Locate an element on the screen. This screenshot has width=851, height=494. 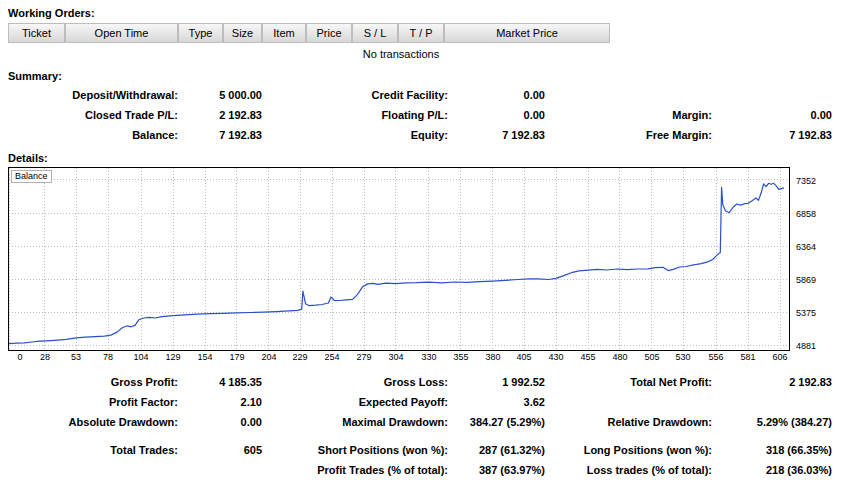
y-axis-tick-label: 4881 is located at coordinates (806, 346).